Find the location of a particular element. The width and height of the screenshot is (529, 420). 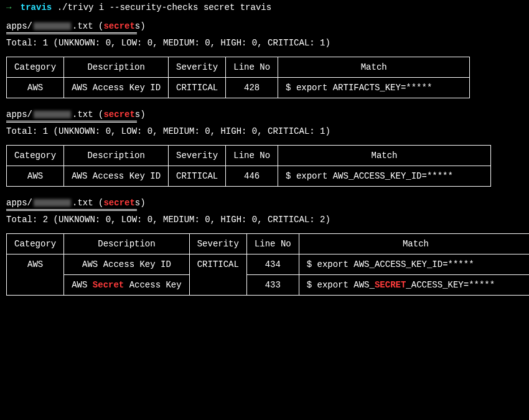

table-row: AWS AWS Access Key ID CRITICAL 428 $ exp… is located at coordinates (238, 88).